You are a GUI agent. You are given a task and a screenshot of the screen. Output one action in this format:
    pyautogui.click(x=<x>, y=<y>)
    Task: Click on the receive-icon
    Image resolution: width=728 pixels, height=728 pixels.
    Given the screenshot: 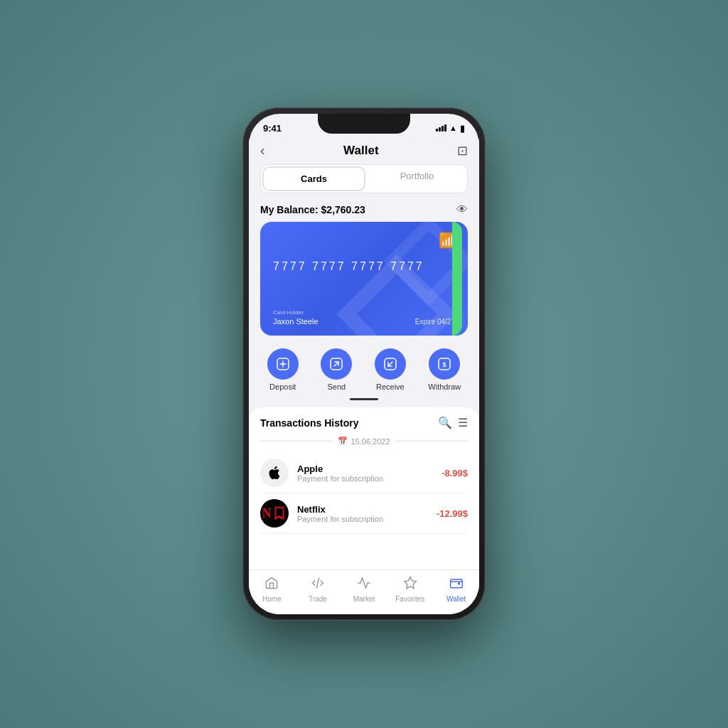 What is the action you would take?
    pyautogui.click(x=390, y=364)
    